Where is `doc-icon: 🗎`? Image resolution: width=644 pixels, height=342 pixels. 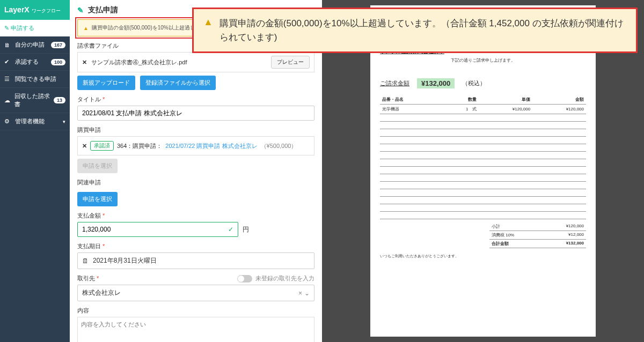 doc-icon: 🗎 is located at coordinates (8, 45).